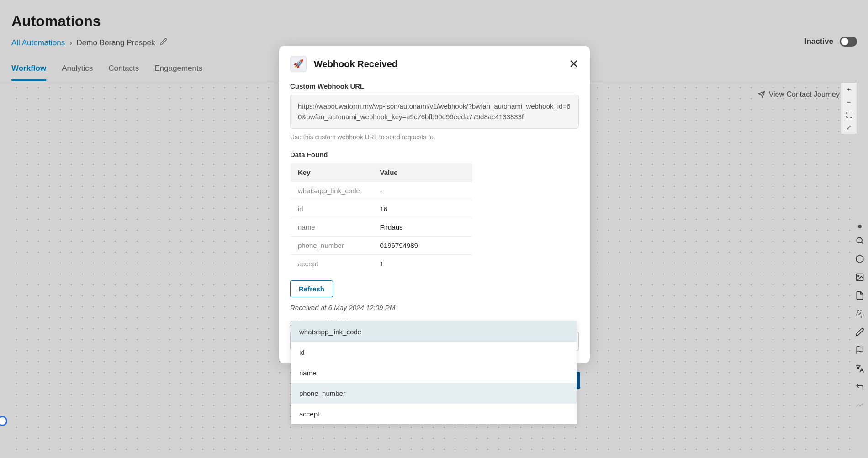 This screenshot has height=458, width=868. Describe the element at coordinates (434, 15) in the screenshot. I see `page-title: Automations` at that location.